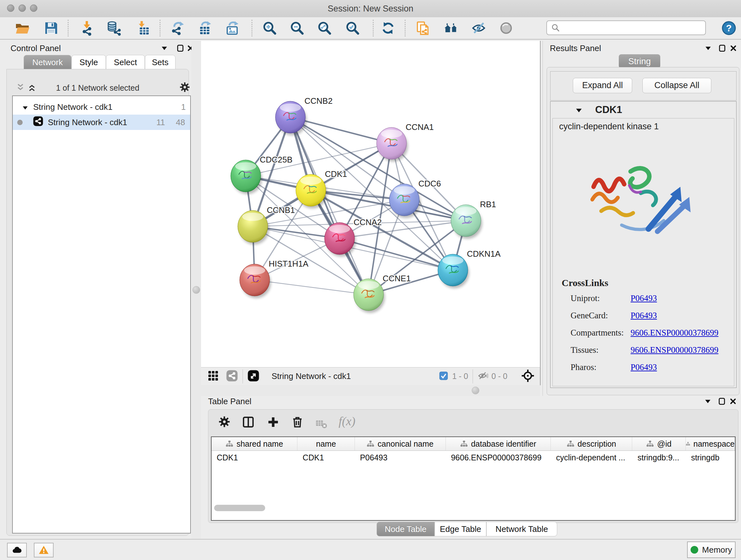 The width and height of the screenshot is (741, 560). What do you see at coordinates (659, 457) in the screenshot?
I see `table-cell: stringdb:9...` at bounding box center [659, 457].